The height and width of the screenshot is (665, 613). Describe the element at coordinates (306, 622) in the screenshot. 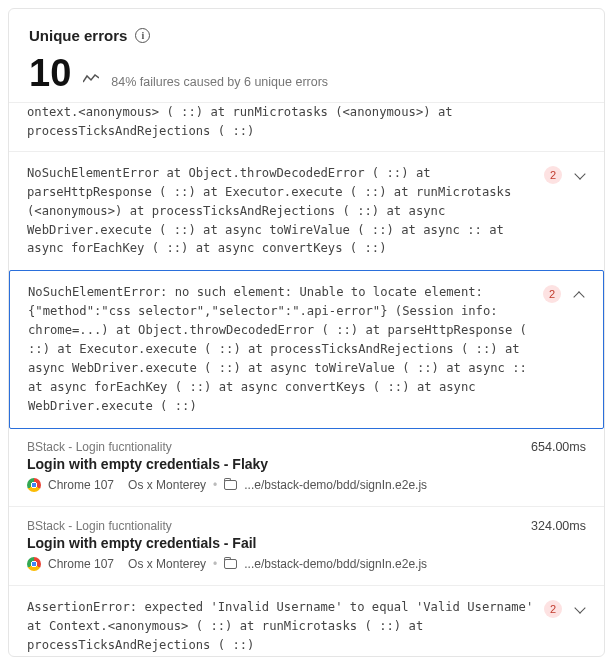

I see `error-row: AssertionError: expected 'Invalid Userna…` at that location.